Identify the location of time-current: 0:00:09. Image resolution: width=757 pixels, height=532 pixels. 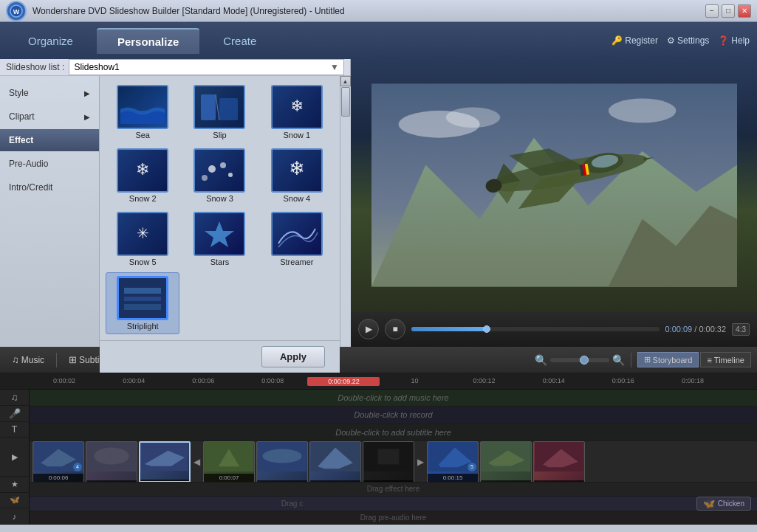
(679, 329).